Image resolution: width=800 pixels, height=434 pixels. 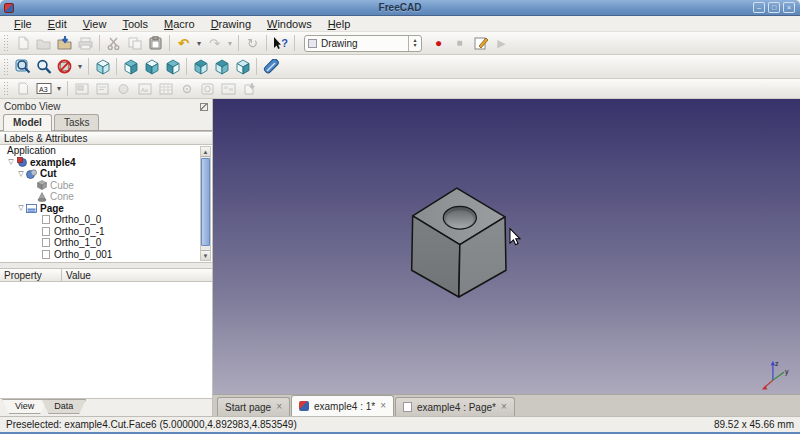 What do you see at coordinates (208, 88) in the screenshot?
I see `open-browser-button` at bounding box center [208, 88].